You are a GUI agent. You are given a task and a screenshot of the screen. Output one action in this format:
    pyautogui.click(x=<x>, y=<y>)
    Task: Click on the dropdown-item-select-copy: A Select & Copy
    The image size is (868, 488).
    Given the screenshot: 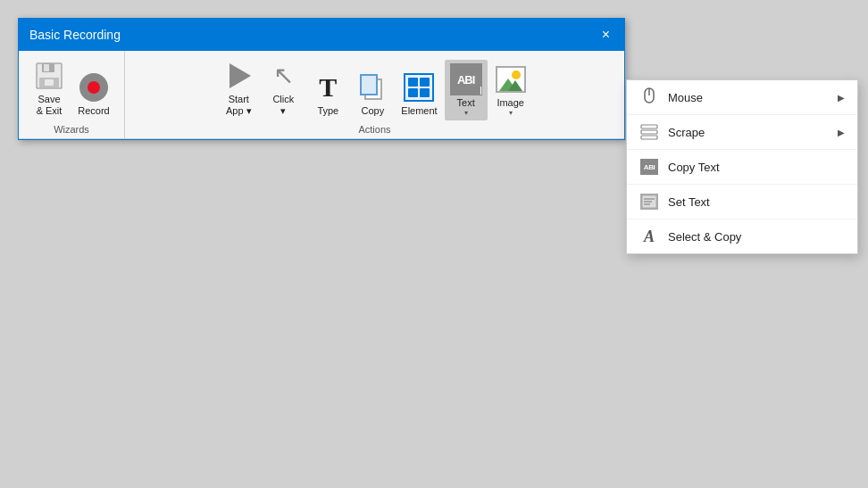 What is the action you would take?
    pyautogui.click(x=742, y=236)
    